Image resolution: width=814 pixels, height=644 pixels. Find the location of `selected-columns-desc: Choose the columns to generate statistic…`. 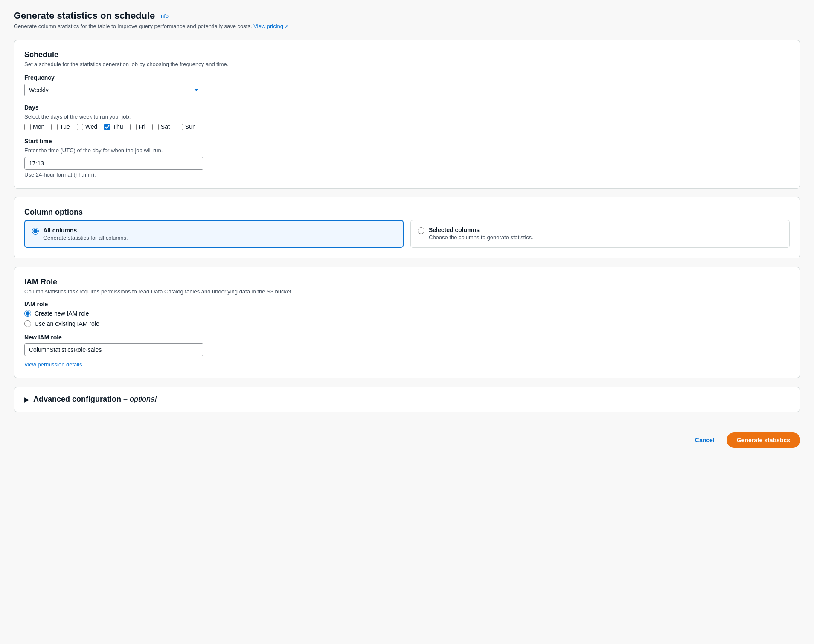

selected-columns-desc: Choose the columns to generate statistic… is located at coordinates (481, 237).